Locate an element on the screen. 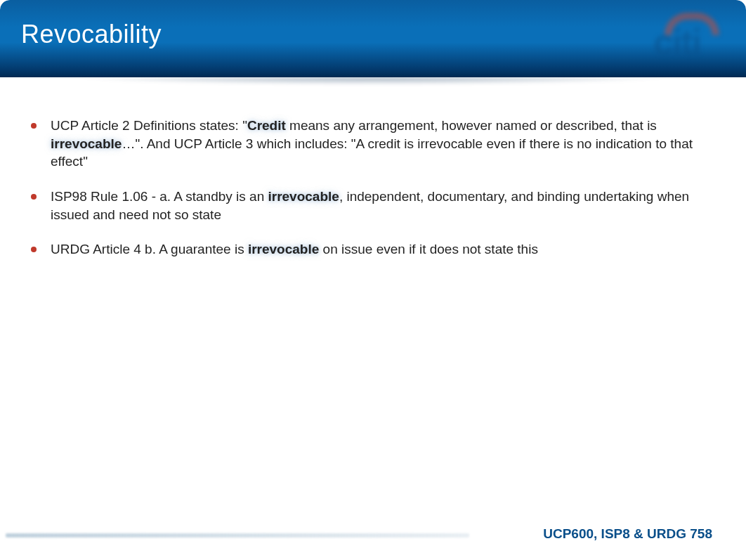 This screenshot has width=746, height=560. logo-text: citi is located at coordinates (677, 42).